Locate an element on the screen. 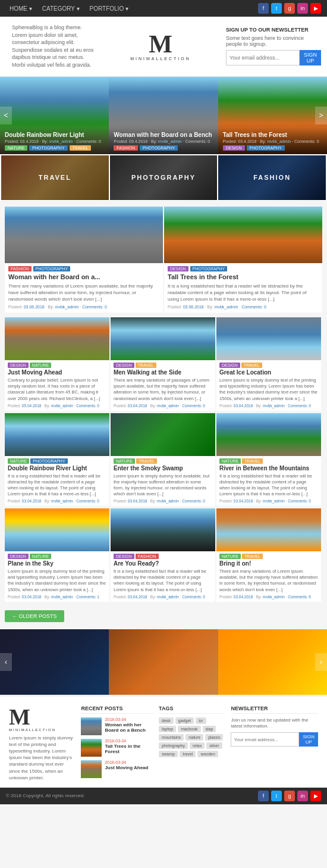 This screenshot has height=868, width=327. tag-design-g1: Design is located at coordinates (18, 366).